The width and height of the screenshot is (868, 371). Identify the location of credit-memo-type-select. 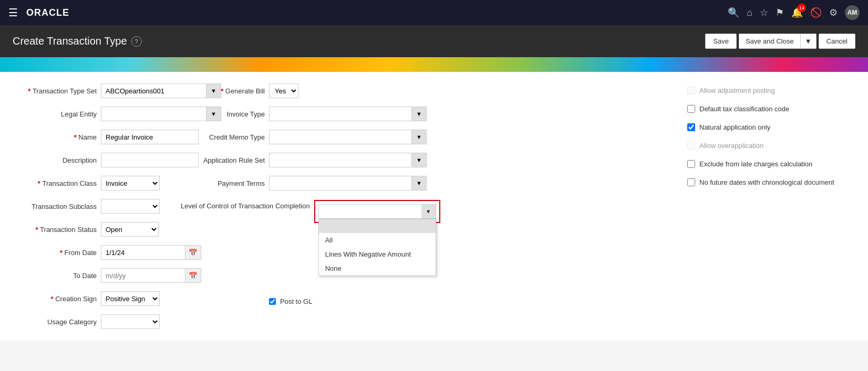
(340, 137).